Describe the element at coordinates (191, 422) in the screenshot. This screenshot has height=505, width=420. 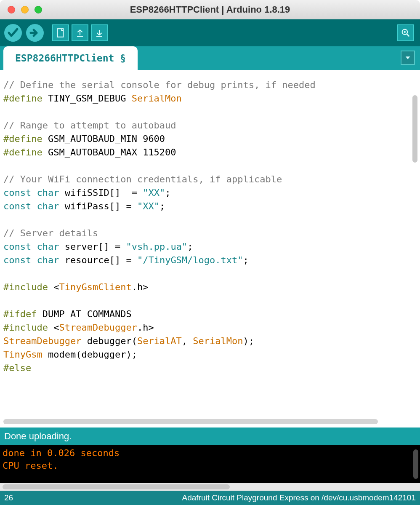
I see `editor-horizontal-scrollbar` at that location.